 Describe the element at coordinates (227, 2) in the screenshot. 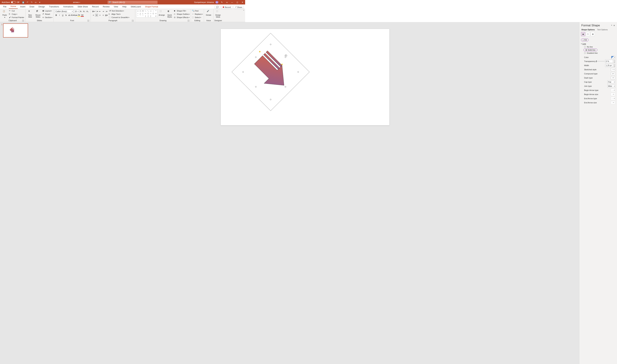

I see `ribbon-display-icon: ▭` at that location.